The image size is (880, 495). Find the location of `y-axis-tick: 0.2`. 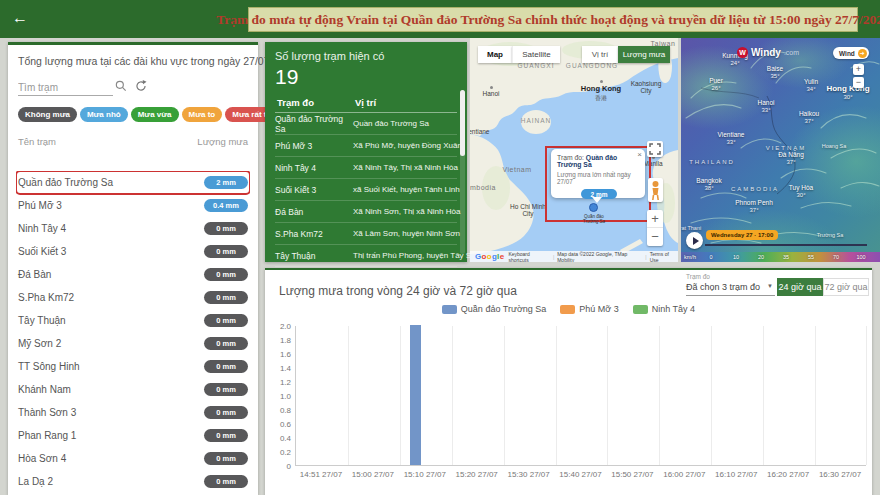

y-axis-tick: 0.2 is located at coordinates (286, 452).